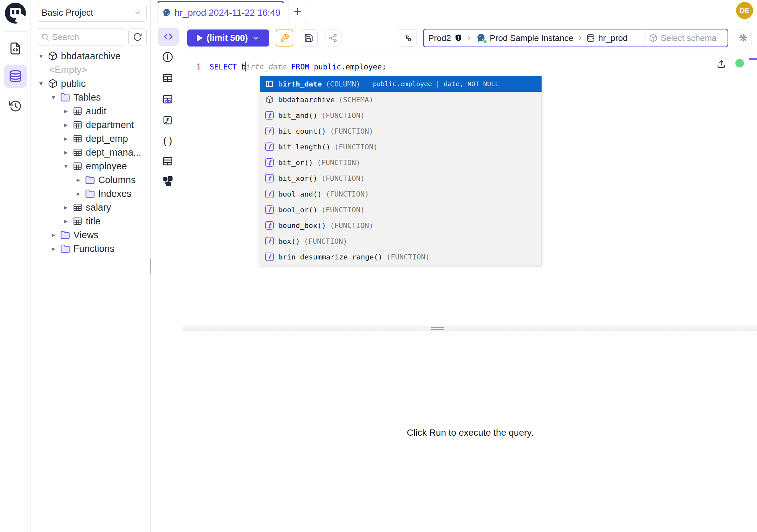  I want to click on connection-button, so click(408, 38).